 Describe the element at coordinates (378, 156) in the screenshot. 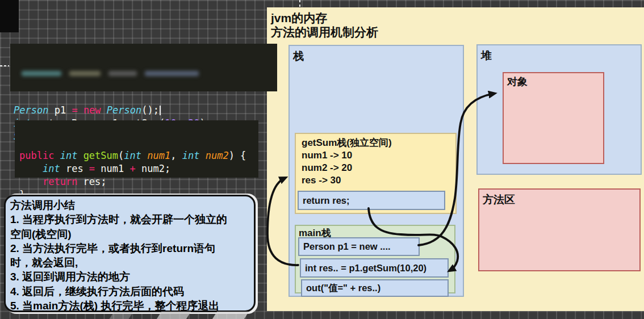

I see `getsum-var-num1: num1 -> 10` at that location.